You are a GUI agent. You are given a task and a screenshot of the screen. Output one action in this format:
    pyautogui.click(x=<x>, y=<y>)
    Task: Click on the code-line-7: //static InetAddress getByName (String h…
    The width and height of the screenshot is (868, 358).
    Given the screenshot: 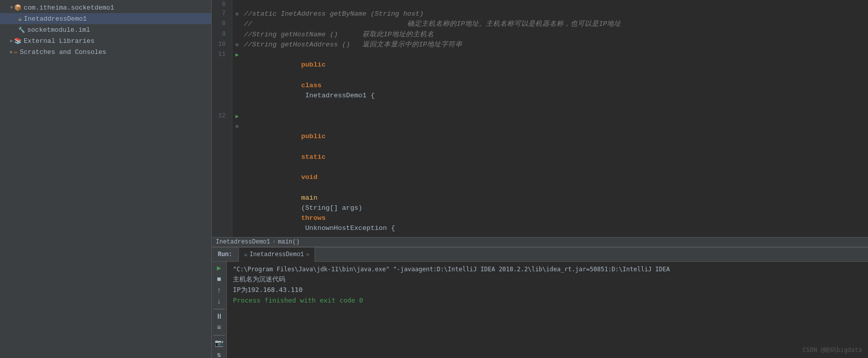 What is the action you would take?
    pyautogui.click(x=555, y=14)
    